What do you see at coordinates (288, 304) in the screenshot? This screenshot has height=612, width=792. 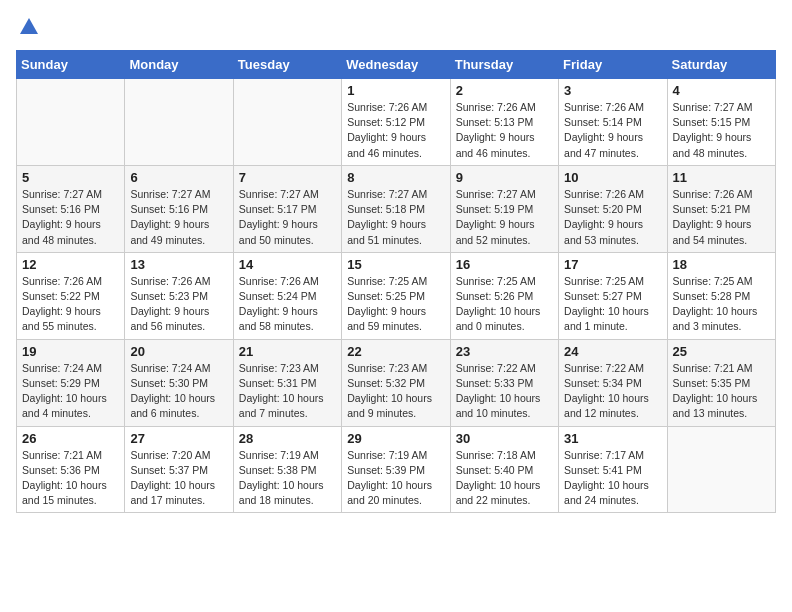 I see `day-info: Sunrise: 7:26 AM Sunset: 5:24 PM Dayligh…` at bounding box center [288, 304].